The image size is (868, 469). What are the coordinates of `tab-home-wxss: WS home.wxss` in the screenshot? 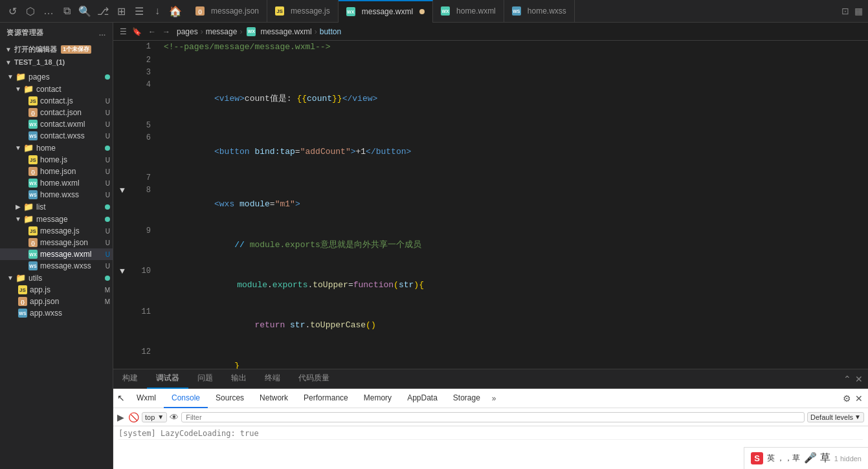 It's located at (540, 12).